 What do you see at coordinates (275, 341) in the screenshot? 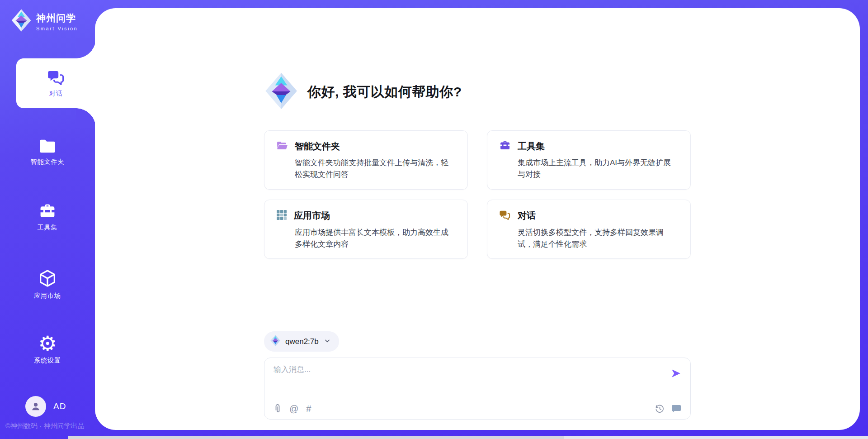
I see `model-diamond-icon` at bounding box center [275, 341].